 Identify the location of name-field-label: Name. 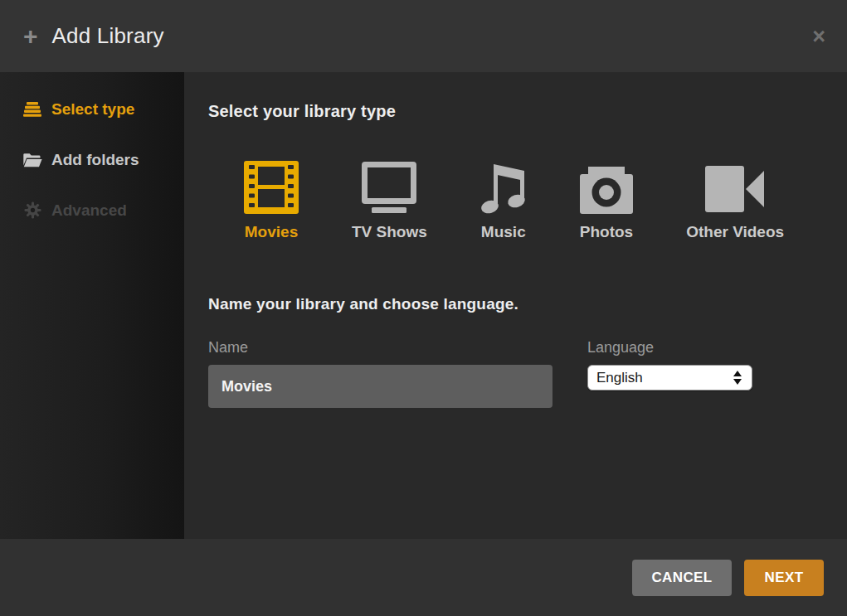
(380, 348).